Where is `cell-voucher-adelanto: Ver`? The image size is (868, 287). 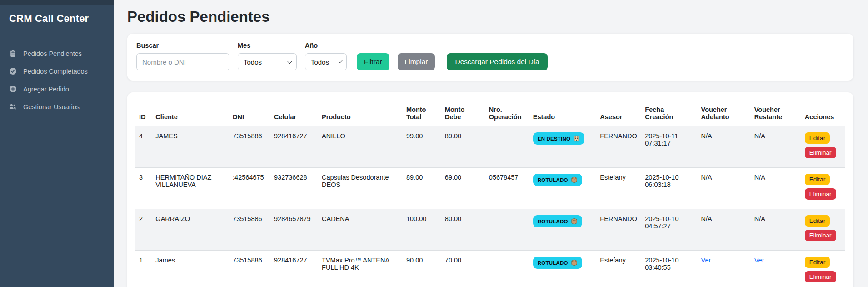
cell-voucher-adelanto: Ver is located at coordinates (724, 269).